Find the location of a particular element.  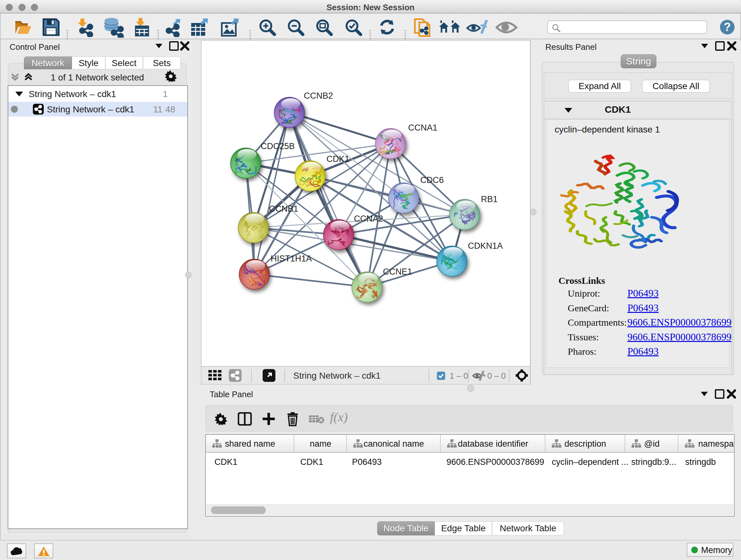

svg-text: CCNE1 is located at coordinates (398, 271).